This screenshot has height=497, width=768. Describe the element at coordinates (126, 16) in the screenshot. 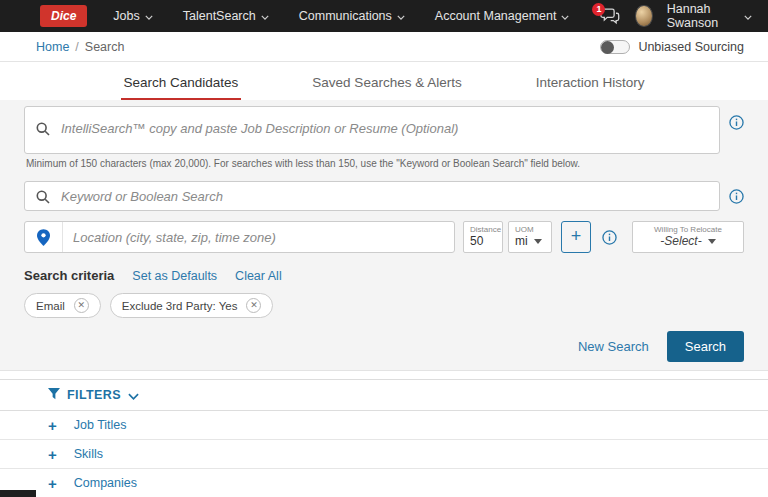

I see `nav-item-jobs-label: Jobs` at that location.